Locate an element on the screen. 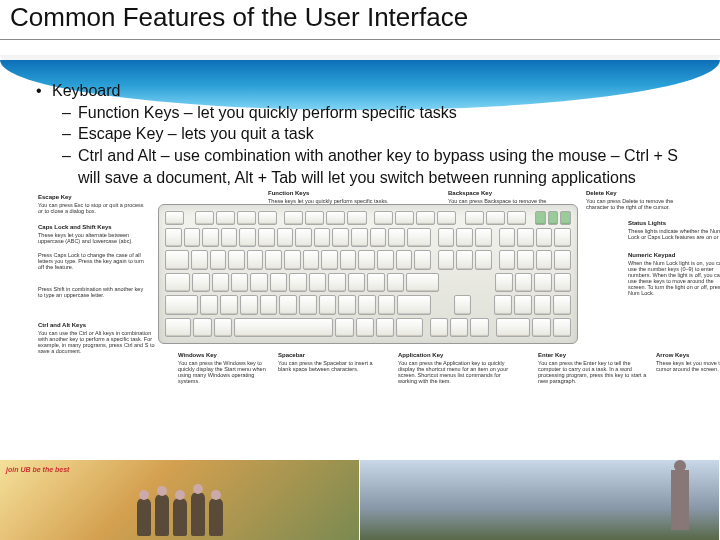 Image resolution: width=720 pixels, height=540 pixels. footer-photo-strip: join UB be the best is located at coordinates (360, 500).